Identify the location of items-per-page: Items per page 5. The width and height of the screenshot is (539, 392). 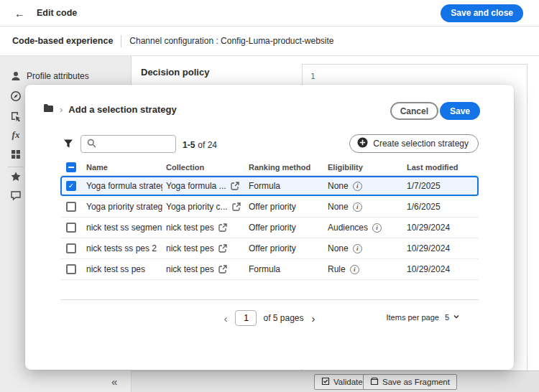
(424, 317).